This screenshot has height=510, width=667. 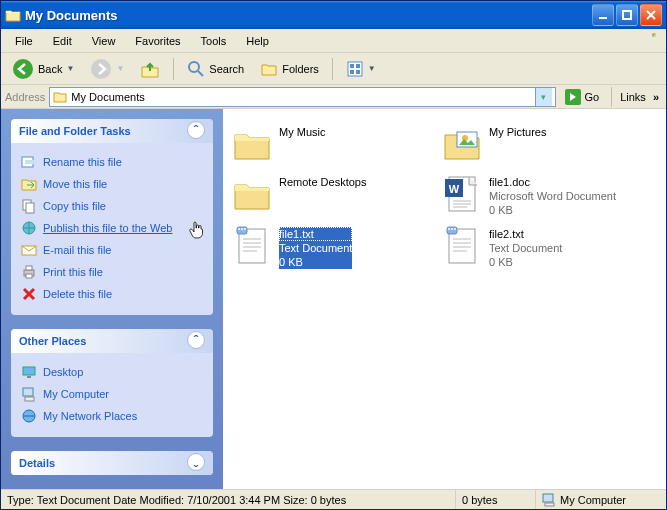 What do you see at coordinates (627, 15) in the screenshot?
I see `maximize-button` at bounding box center [627, 15].